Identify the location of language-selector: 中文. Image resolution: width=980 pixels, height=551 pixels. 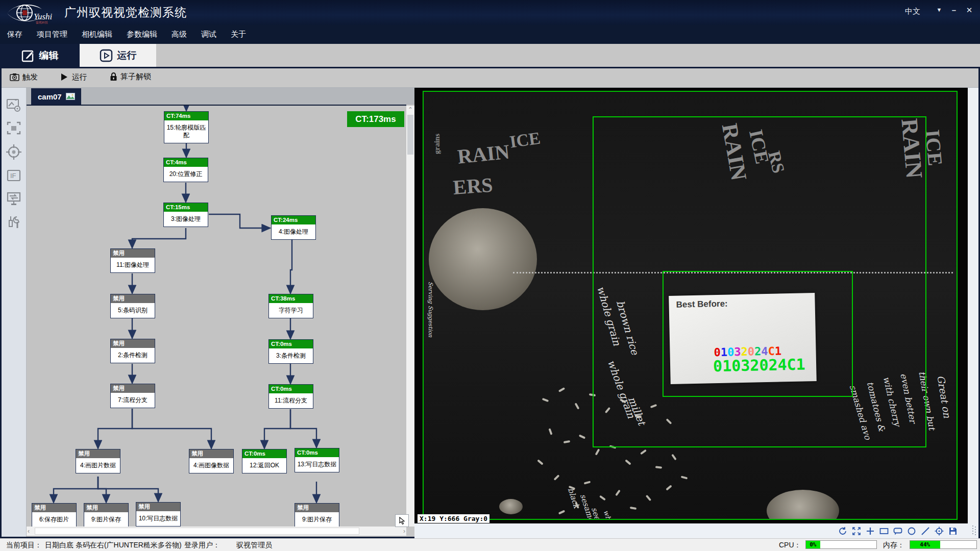
(913, 11).